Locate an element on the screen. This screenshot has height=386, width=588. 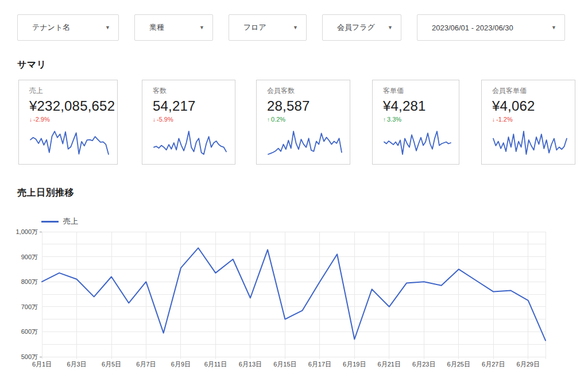
filter-tenant-dropdown: テナント名 ▼ is located at coordinates (68, 28).